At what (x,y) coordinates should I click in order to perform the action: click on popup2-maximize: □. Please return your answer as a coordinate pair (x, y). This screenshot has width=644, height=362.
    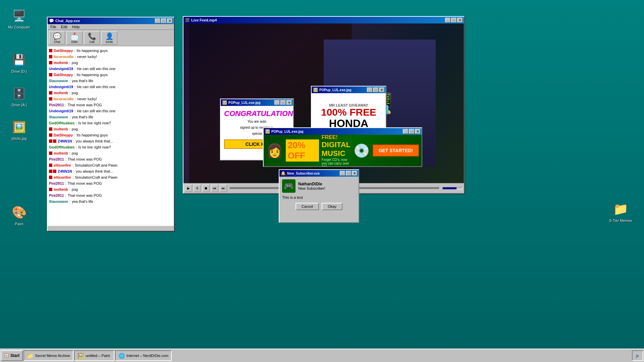
    Looking at the image, I should click on (376, 90).